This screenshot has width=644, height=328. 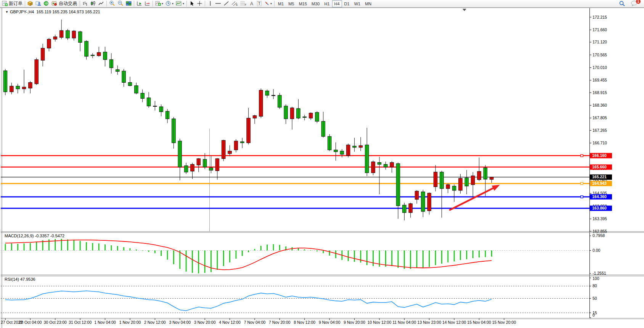 I want to click on timeframe-h4: H4, so click(x=337, y=4).